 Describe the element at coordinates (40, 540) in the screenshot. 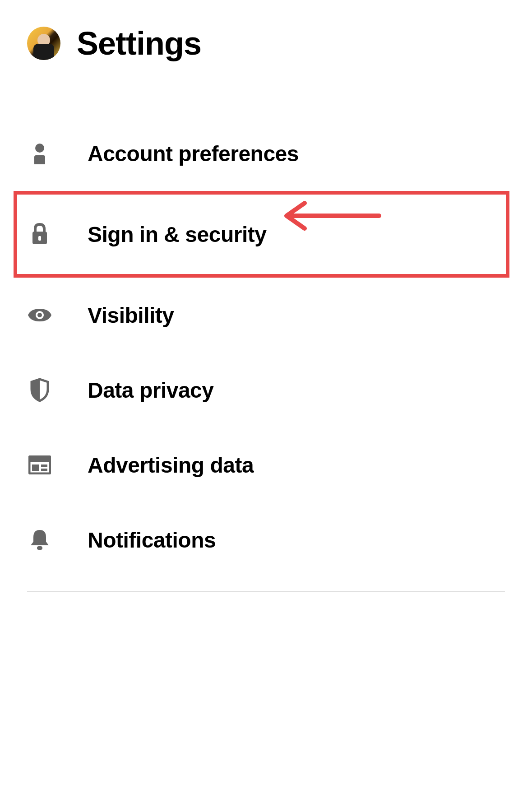

I see `bell-icon` at that location.